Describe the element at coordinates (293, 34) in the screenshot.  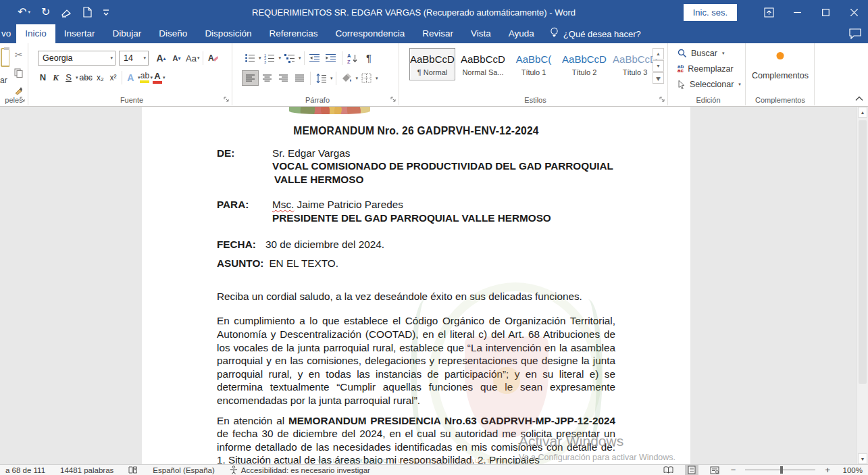
I see `tab-referencias: Referencias` at that location.